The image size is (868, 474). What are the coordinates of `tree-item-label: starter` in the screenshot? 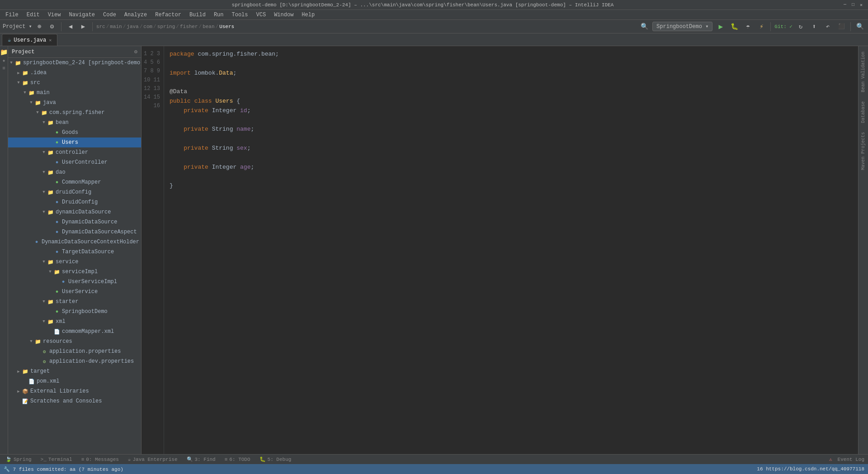 It's located at (67, 302).